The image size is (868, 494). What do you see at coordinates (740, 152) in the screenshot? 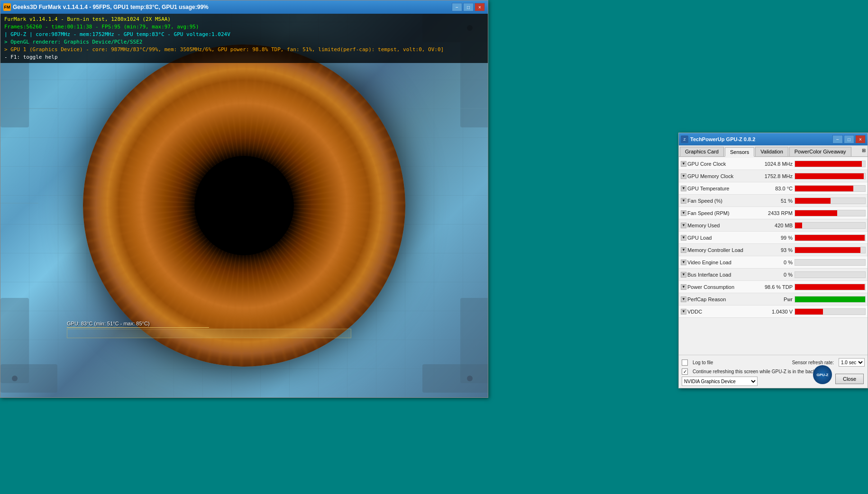
I see `tab-sensors: Sensors` at bounding box center [740, 152].